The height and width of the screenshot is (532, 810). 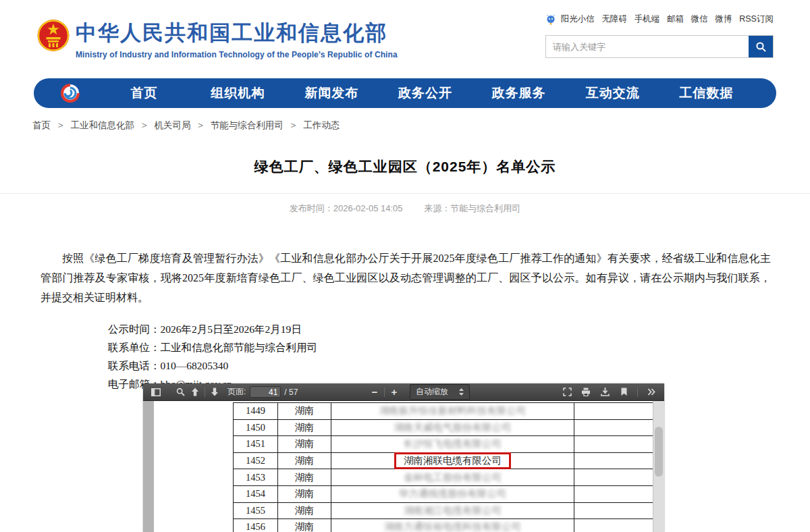 What do you see at coordinates (452, 527) in the screenshot?
I see `company-name-blurred: 湖南力通恒裕电缆科技有限公司` at bounding box center [452, 527].